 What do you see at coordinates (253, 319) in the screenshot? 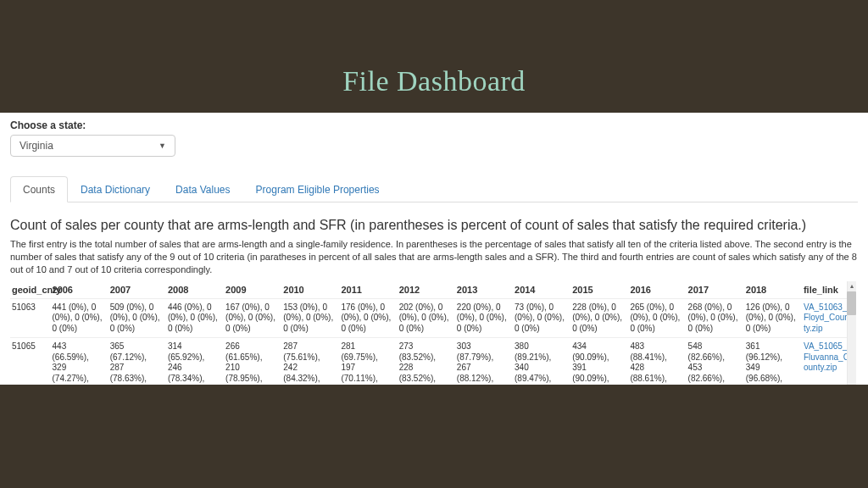
I see `cell-year: 167 (0%), 0 (0%), 0 (0%), 0 (0%)` at bounding box center [253, 319].